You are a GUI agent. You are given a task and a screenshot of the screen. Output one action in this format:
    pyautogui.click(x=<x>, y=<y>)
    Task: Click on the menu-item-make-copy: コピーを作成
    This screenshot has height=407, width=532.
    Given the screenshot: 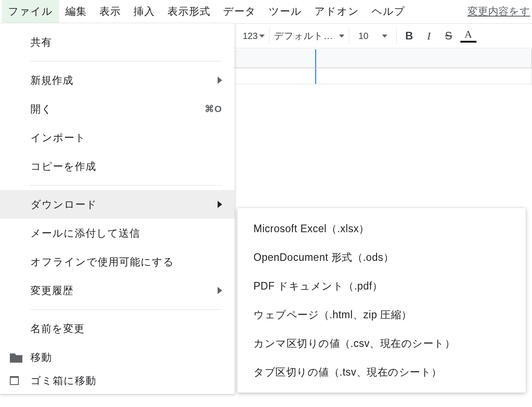 What is the action you would take?
    pyautogui.click(x=117, y=166)
    